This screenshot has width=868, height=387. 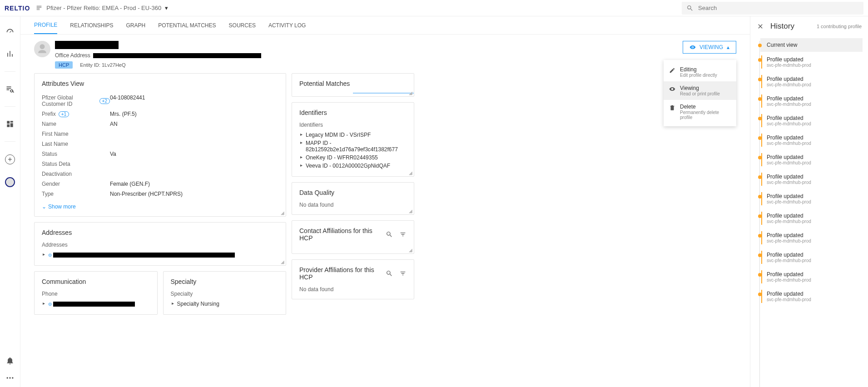 I want to click on profile-avatar, so click(x=42, y=49).